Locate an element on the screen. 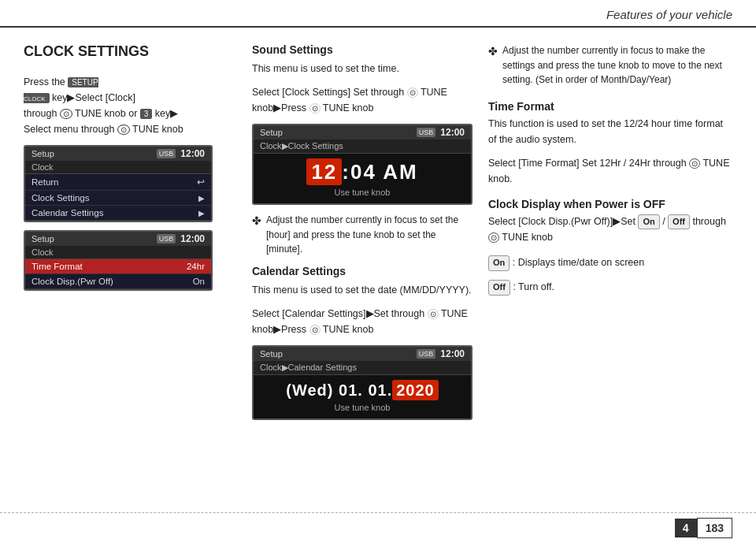 The width and height of the screenshot is (756, 543). off-badge: Off is located at coordinates (679, 222).